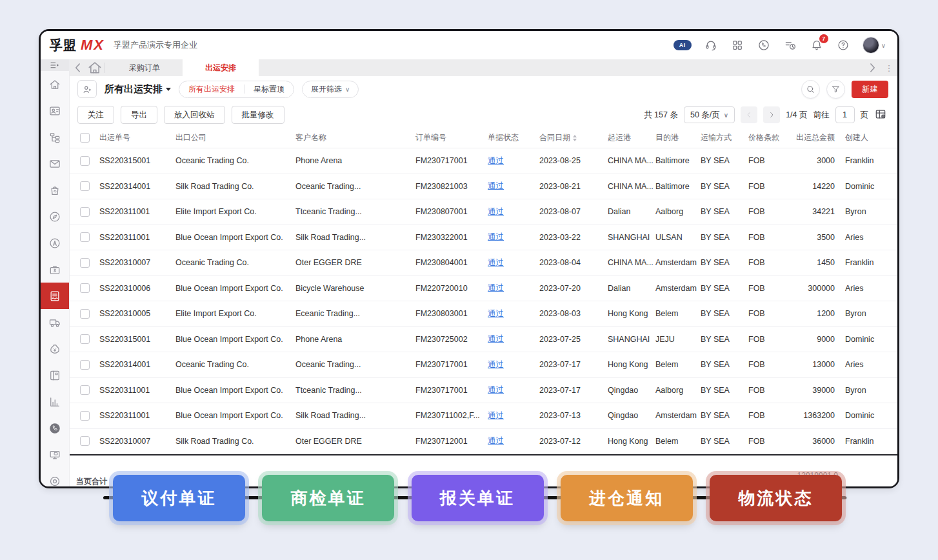 This screenshot has width=938, height=560. I want to click on column-header-订单编号: 订单编号, so click(452, 138).